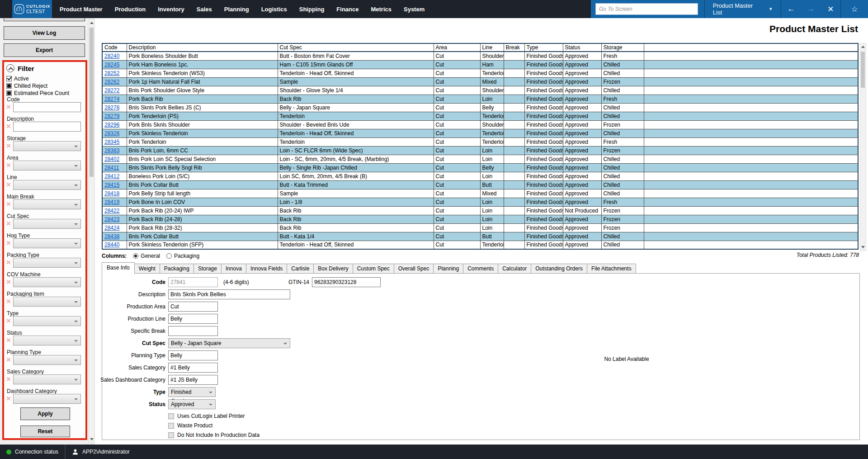 The height and width of the screenshot is (459, 868). Describe the element at coordinates (112, 159) in the screenshot. I see `product-code-link: 28402` at that location.